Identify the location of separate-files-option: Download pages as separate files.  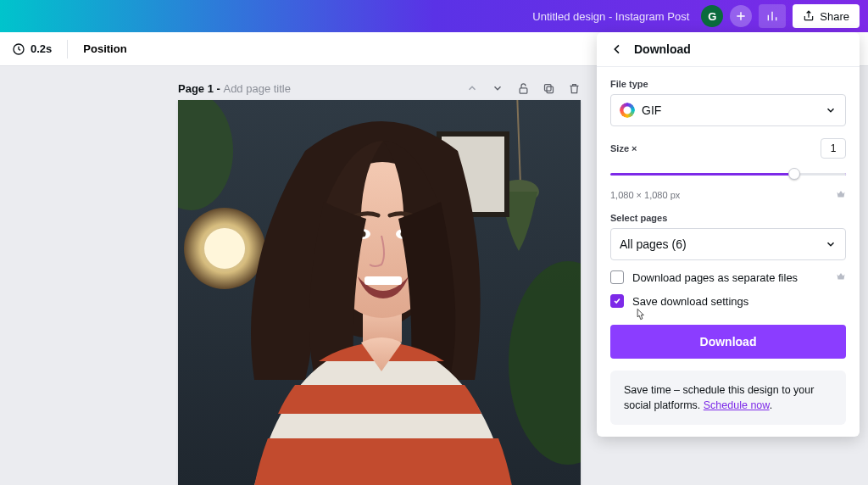
(728, 277).